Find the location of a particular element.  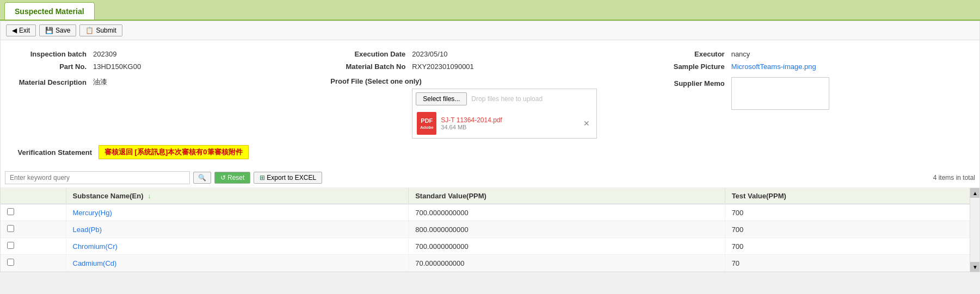

inspection-batch-value: 202309 is located at coordinates (104, 54).